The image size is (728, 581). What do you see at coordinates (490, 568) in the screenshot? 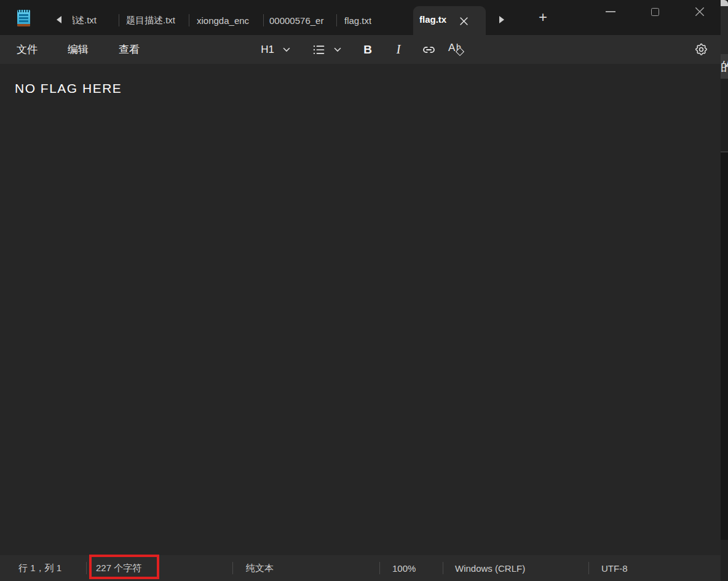
I see `status-line-ending: Windows (CRLF)` at bounding box center [490, 568].